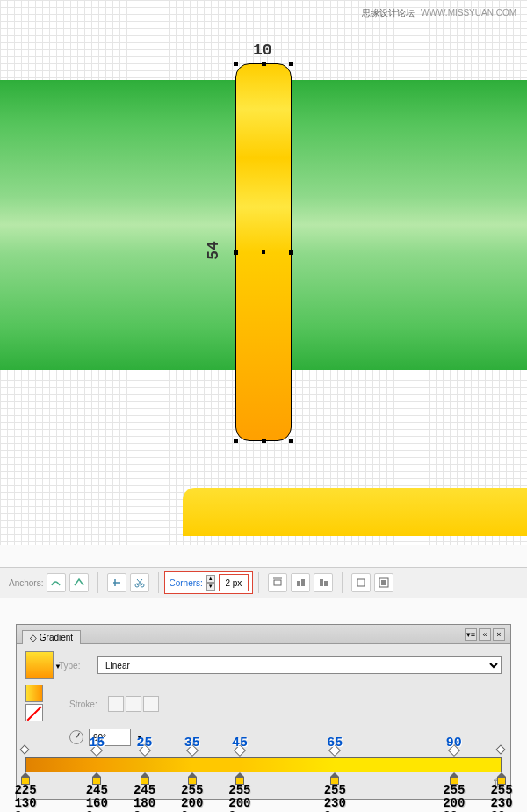 The width and height of the screenshot is (527, 812). I want to click on control-toolbar: Anchors: Corners: ▲ ▼, so click(264, 583).